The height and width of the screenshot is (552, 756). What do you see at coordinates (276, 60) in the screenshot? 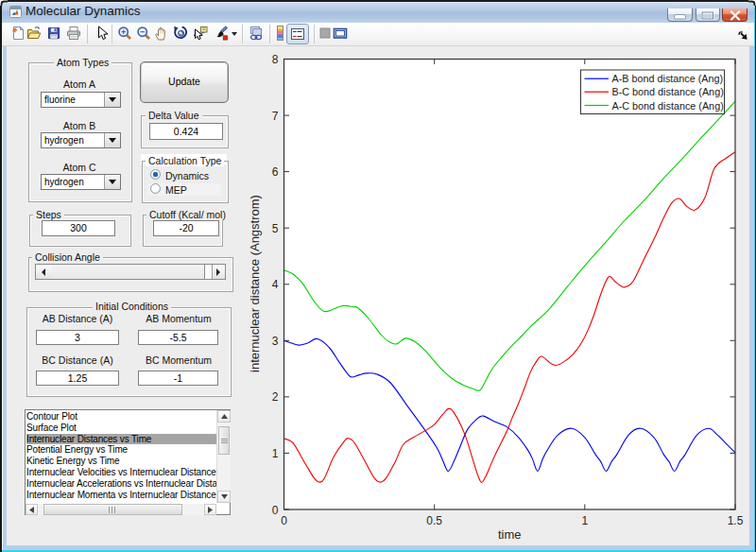
I see `svg-text: 8` at bounding box center [276, 60].